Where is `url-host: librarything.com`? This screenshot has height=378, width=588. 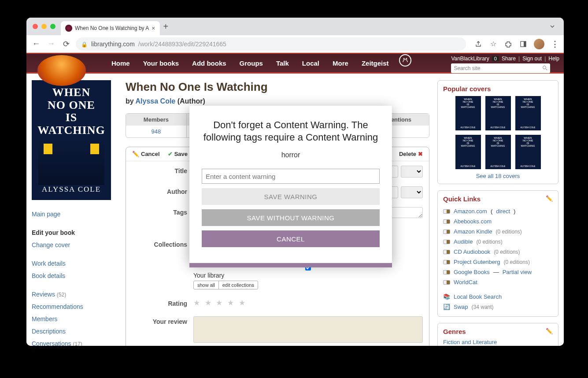 url-host: librarything.com is located at coordinates (113, 44).